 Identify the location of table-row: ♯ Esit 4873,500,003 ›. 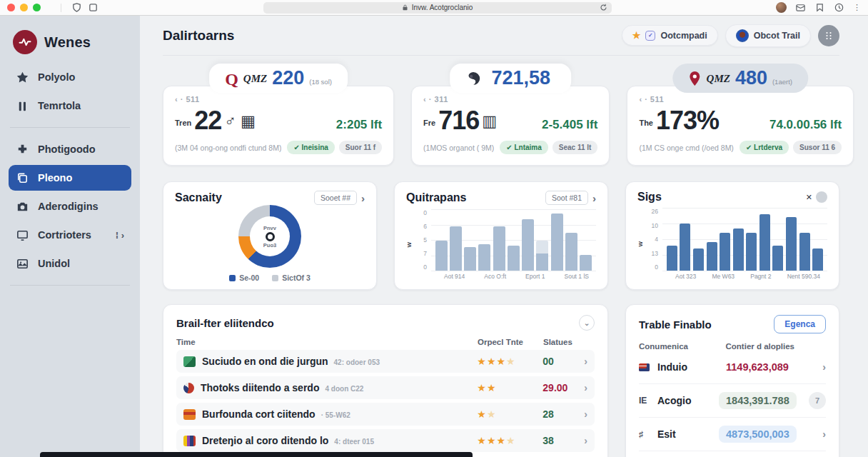
(732, 434).